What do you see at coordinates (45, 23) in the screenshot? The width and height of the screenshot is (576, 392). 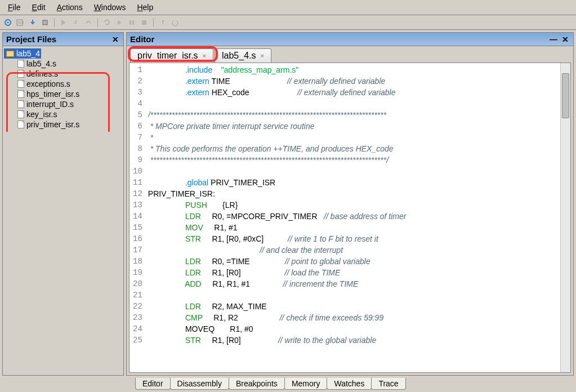 I see `chip-icon` at bounding box center [45, 23].